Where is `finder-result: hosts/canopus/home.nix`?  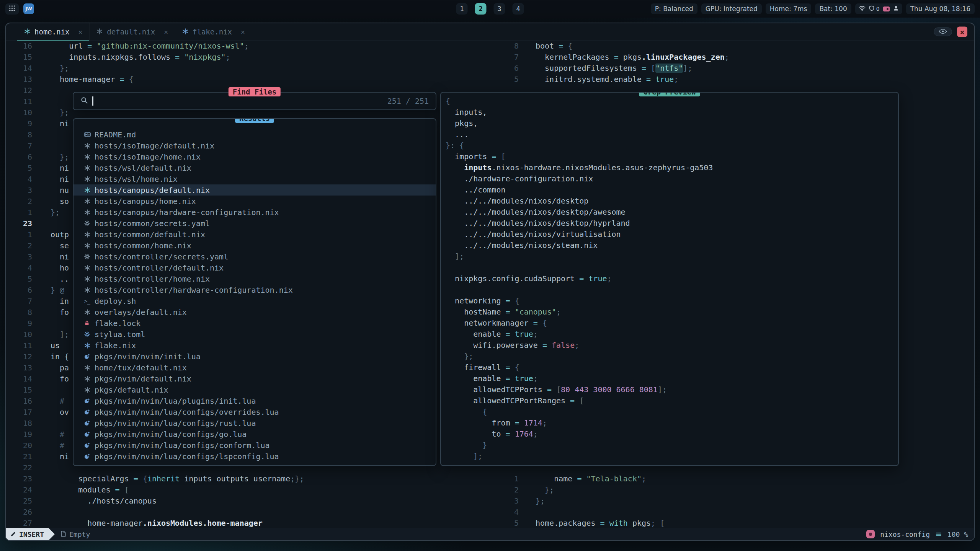
finder-result: hosts/canopus/home.nix is located at coordinates (255, 201).